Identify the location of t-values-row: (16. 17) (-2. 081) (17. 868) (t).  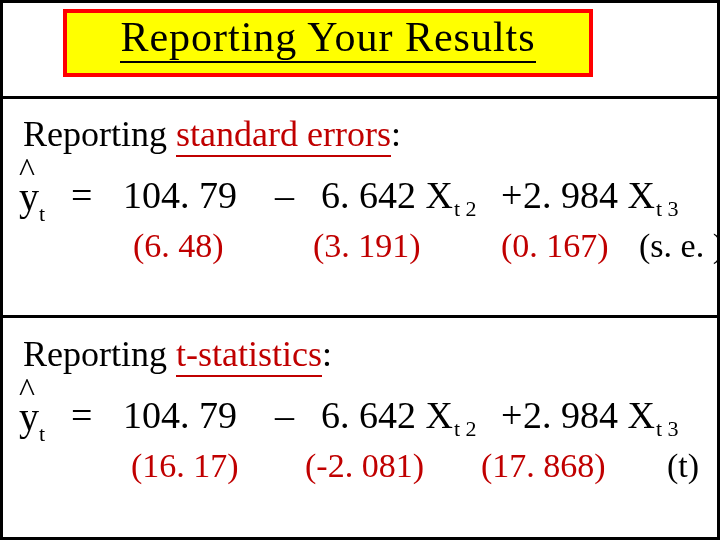
(362, 470).